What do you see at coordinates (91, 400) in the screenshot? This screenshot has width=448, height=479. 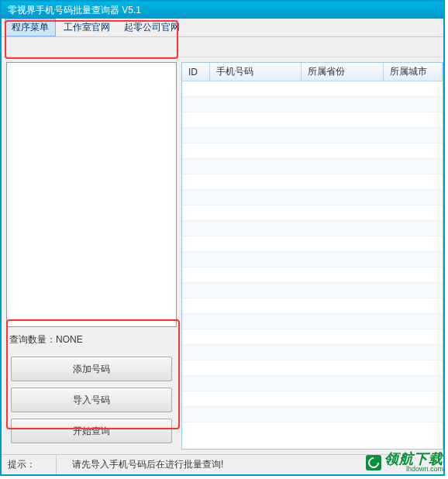 I see `button-group: 添加号码 导入号码 开始查询` at bounding box center [91, 400].